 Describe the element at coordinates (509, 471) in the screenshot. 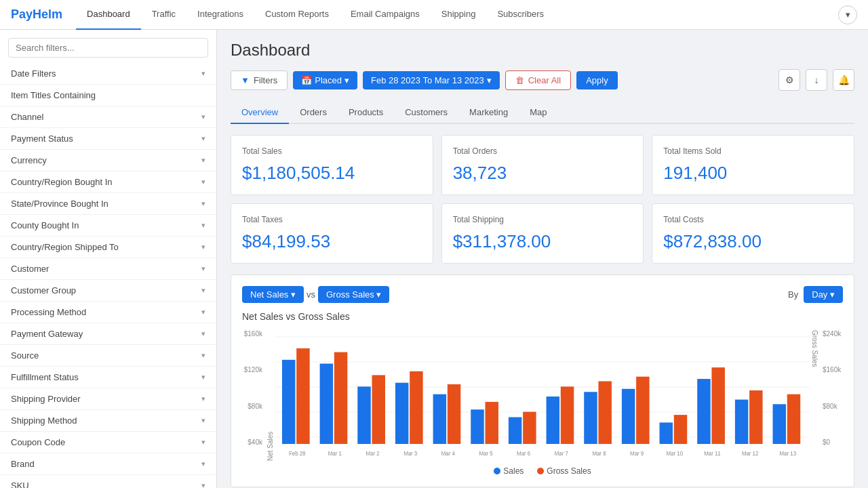

I see `legend-item-sales: Sales` at that location.